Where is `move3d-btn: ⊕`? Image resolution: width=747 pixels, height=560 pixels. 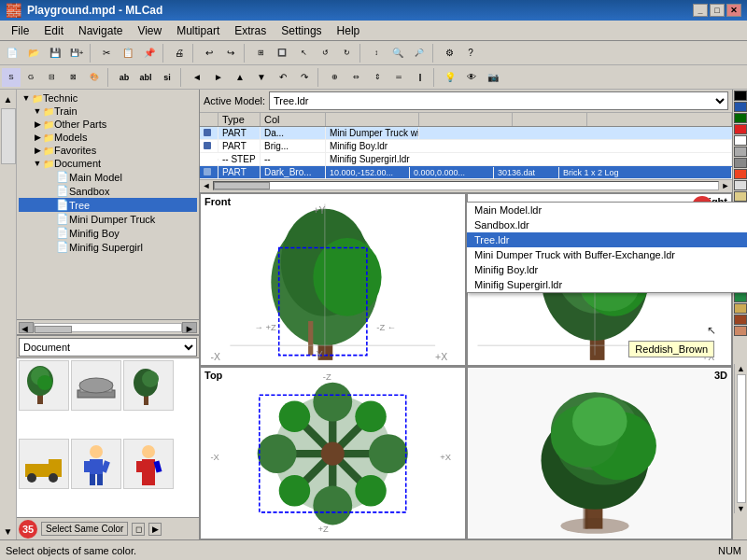 move3d-btn: ⊕ is located at coordinates (334, 77).